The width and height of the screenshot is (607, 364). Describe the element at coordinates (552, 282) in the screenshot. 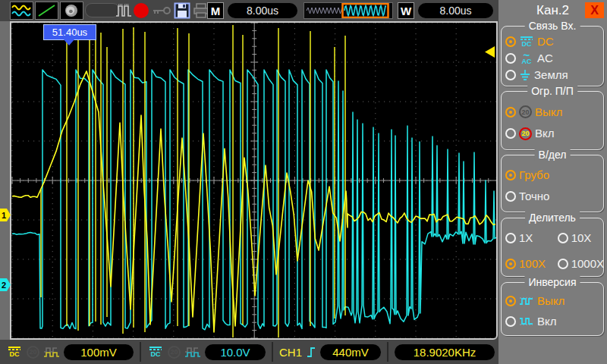

I see `group-invert-title: Инверсия` at that location.